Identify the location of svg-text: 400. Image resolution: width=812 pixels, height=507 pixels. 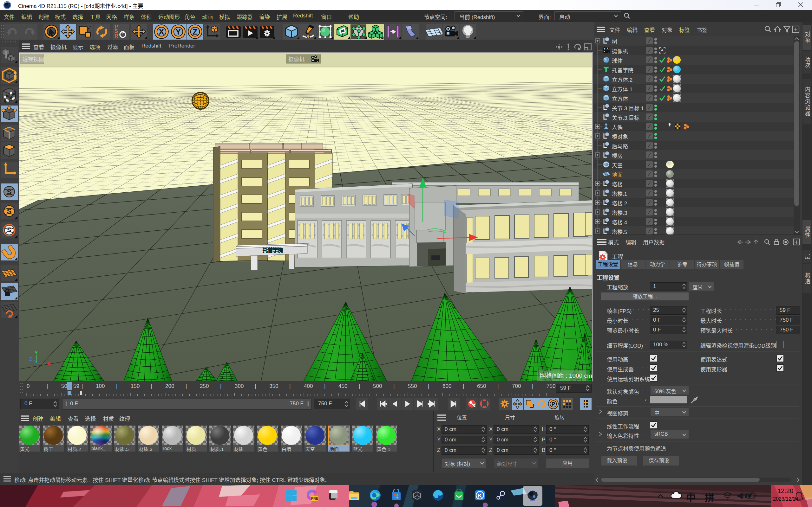
(308, 386).